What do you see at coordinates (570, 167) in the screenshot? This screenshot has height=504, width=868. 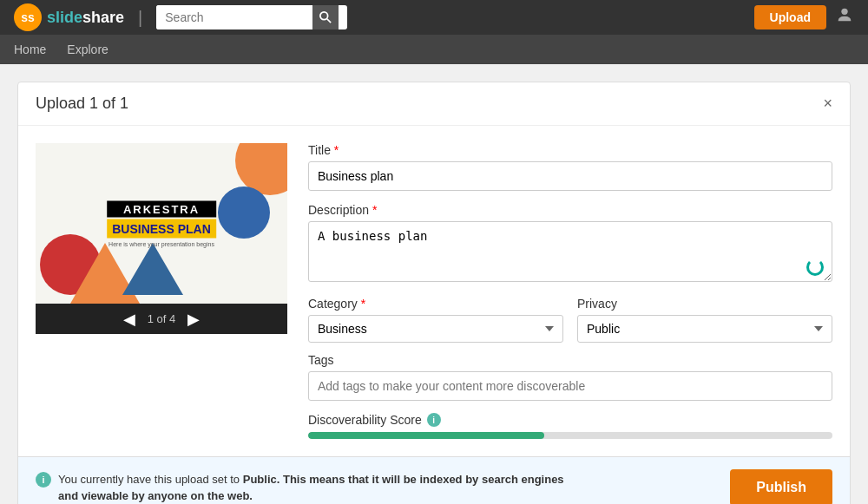 I see `title-group: Title *` at bounding box center [570, 167].